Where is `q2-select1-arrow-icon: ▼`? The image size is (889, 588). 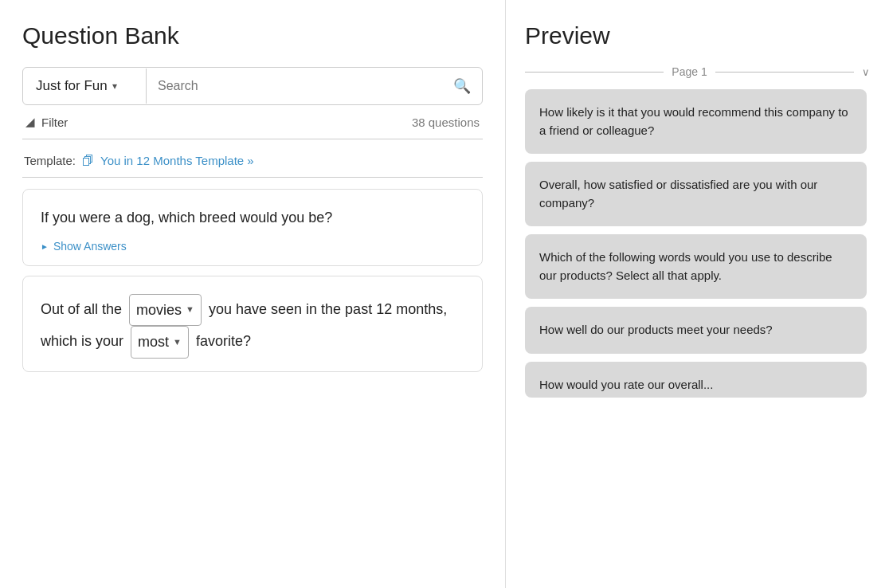 q2-select1-arrow-icon: ▼ is located at coordinates (190, 310).